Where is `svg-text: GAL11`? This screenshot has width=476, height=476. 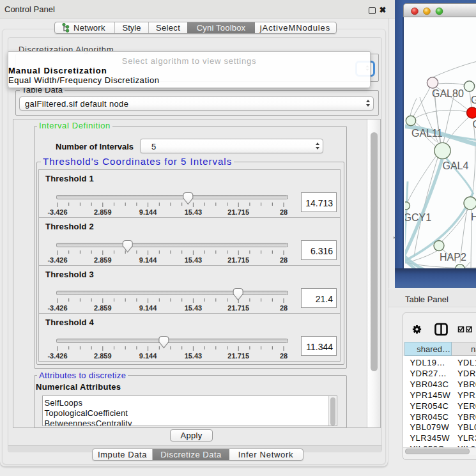
svg-text: GAL11 is located at coordinates (427, 133).